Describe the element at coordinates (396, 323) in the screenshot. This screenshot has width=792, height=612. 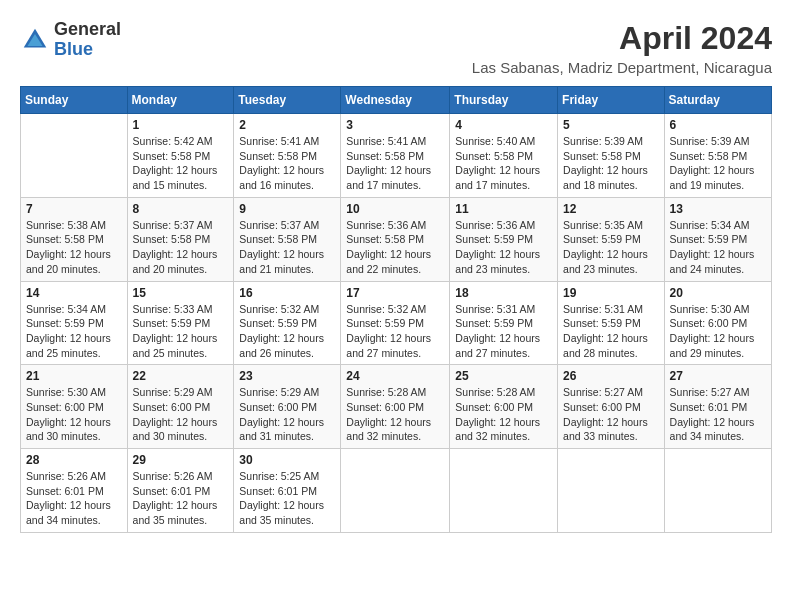
I see `calendar-week-row: 14Sunrise: 5:34 AM Sunset: 5:59 PM Dayli…` at that location.